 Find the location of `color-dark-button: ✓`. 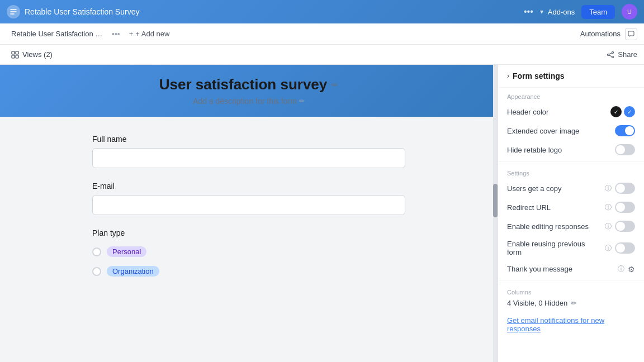

color-dark-button: ✓ is located at coordinates (616, 112).